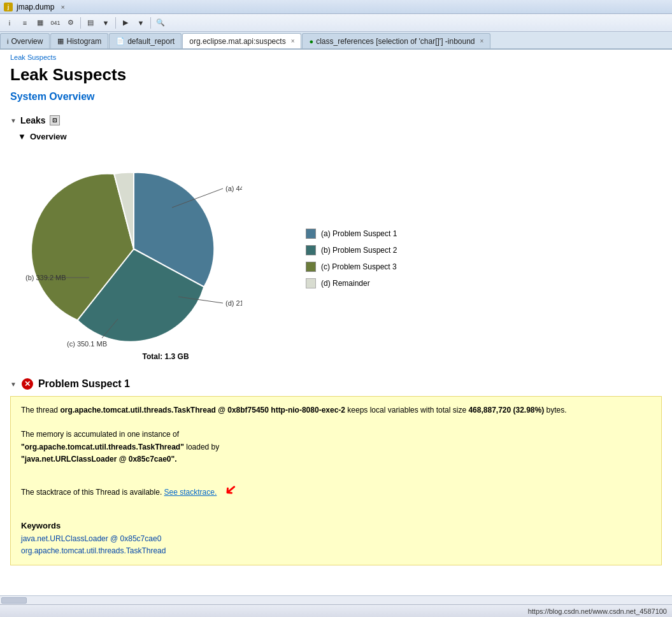 The width and height of the screenshot is (672, 617). What do you see at coordinates (36, 7) in the screenshot?
I see `title-bar-filename: jmap.dump` at bounding box center [36, 7].